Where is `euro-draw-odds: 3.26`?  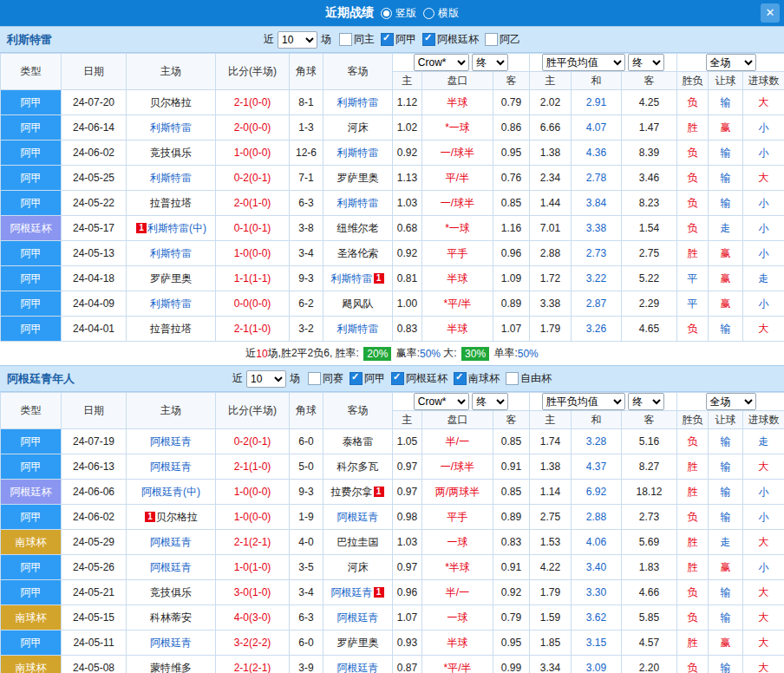 euro-draw-odds: 3.26 is located at coordinates (597, 330).